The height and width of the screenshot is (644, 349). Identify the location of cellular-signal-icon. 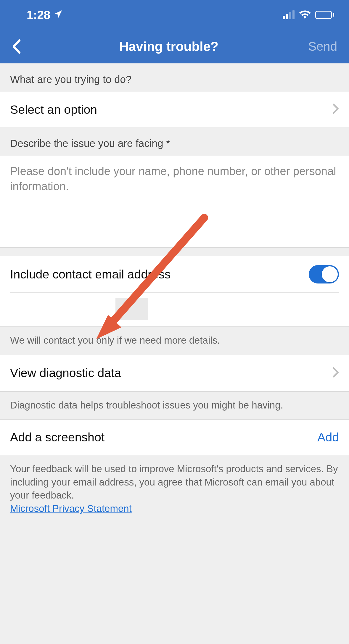
(289, 15).